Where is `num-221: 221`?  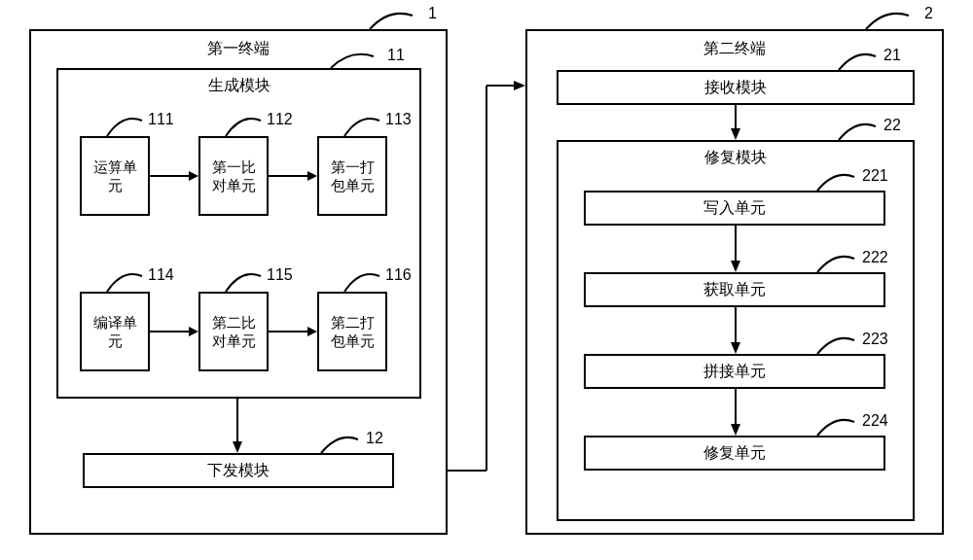
num-221: 221 is located at coordinates (876, 176).